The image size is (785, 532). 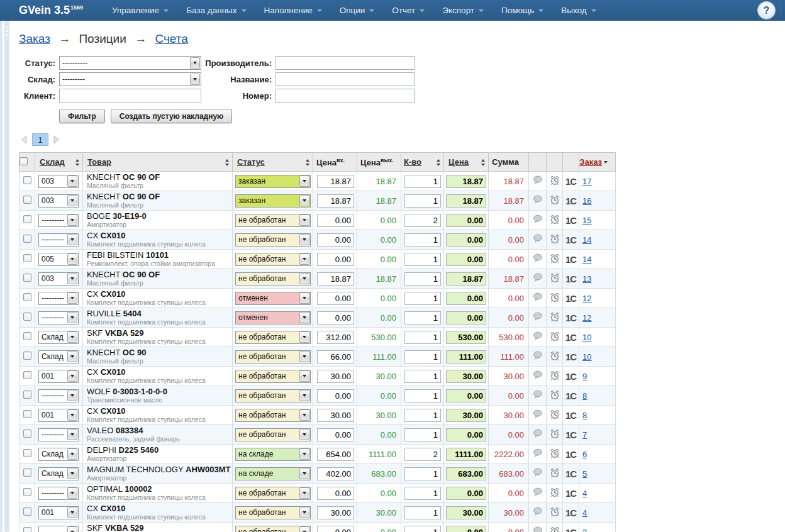 What do you see at coordinates (408, 10) in the screenshot?
I see `nav-item-otchet: Отчет` at bounding box center [408, 10].